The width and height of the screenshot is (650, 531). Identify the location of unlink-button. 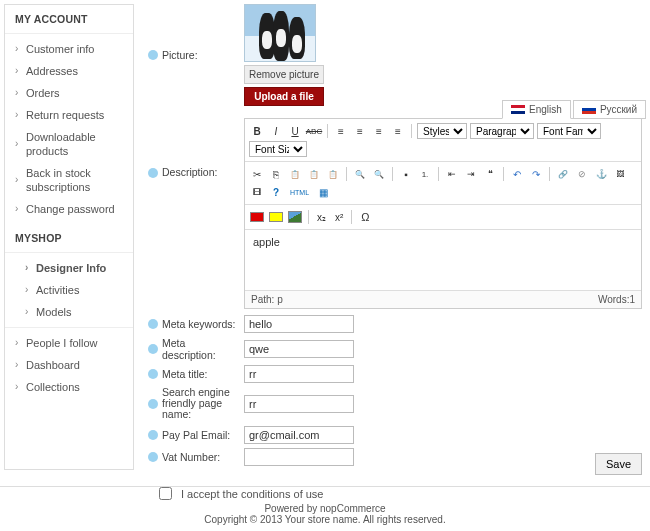
(582, 174).